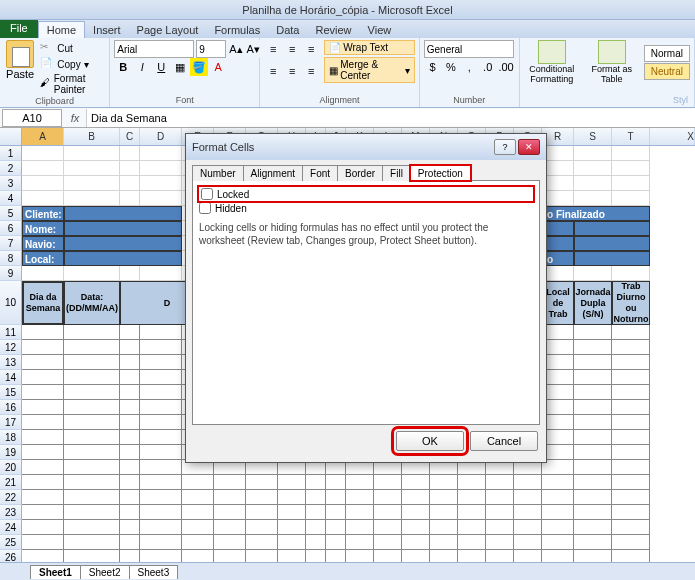 This screenshot has width=695, height=580. I want to click on row-header: 21, so click(11, 482).